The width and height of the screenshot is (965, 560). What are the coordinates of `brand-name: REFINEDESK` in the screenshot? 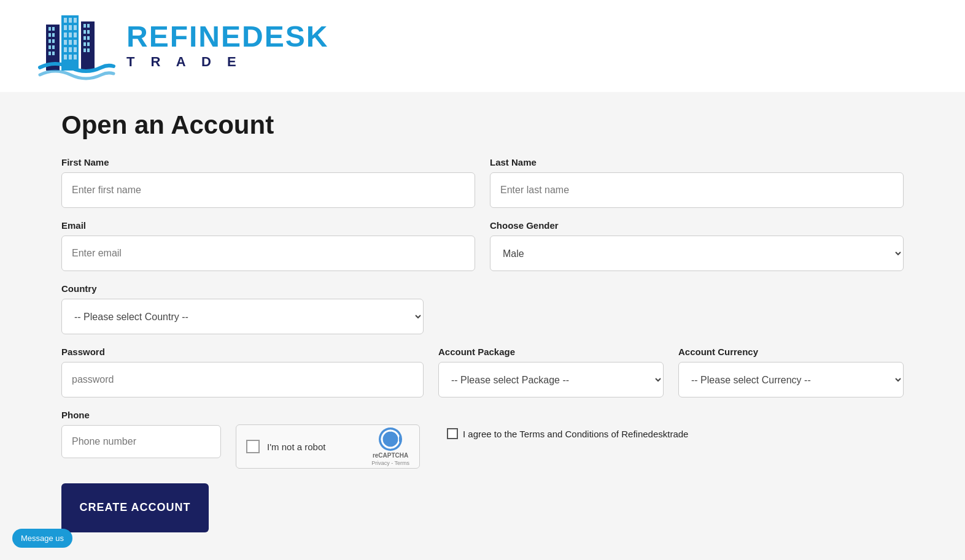 It's located at (227, 37).